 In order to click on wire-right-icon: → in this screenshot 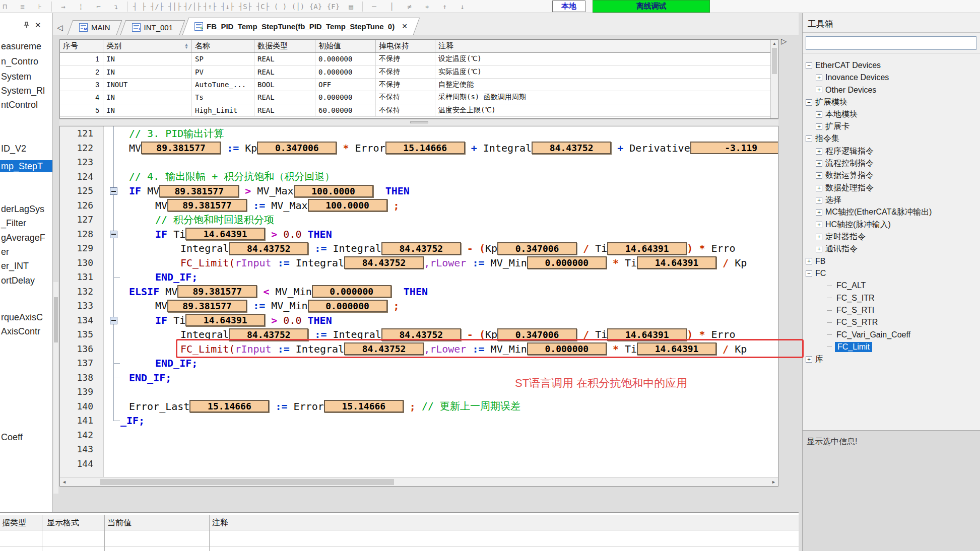, I will do `click(63, 7)`.